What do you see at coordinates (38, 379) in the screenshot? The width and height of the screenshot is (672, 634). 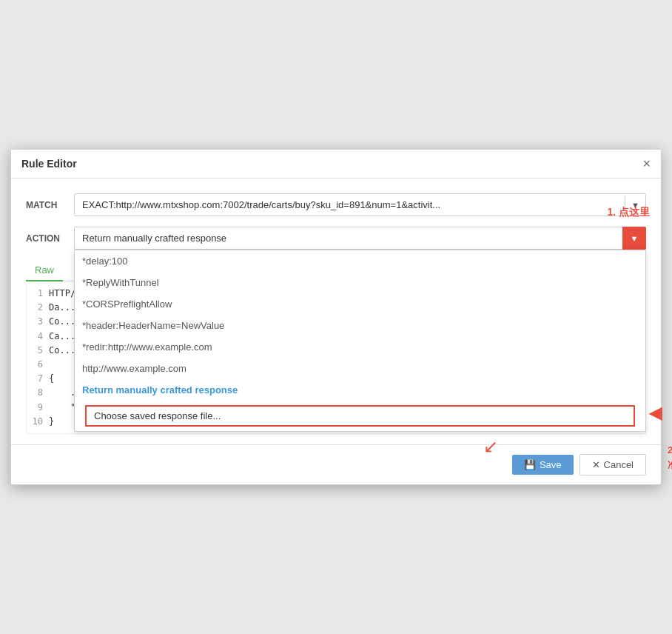 I see `line-num-7: 7` at bounding box center [38, 379].